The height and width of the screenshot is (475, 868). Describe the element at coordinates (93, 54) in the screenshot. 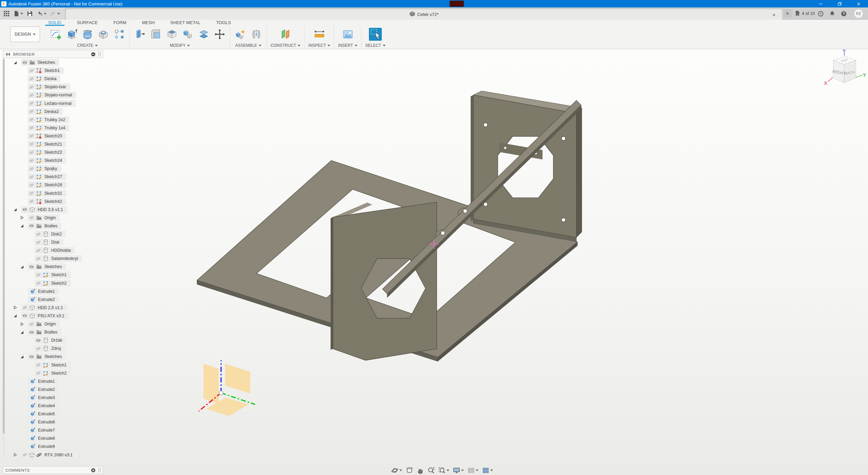

I see `minimize-panel-icon` at that location.